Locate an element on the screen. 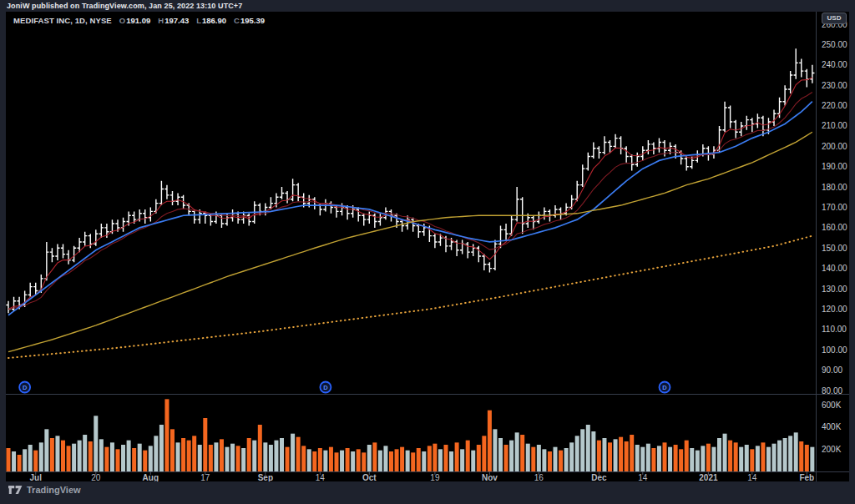  svg-text: 90.00 is located at coordinates (832, 370).